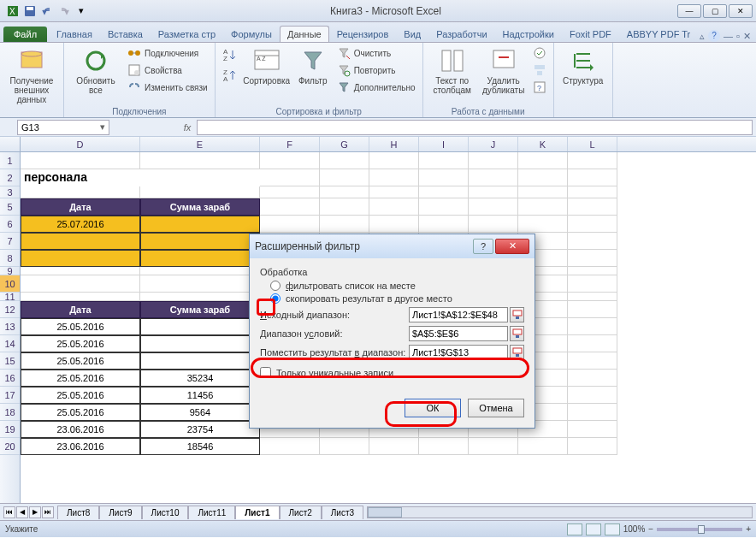  I want to click on namebox-dropdown-icon: ▾, so click(103, 127).